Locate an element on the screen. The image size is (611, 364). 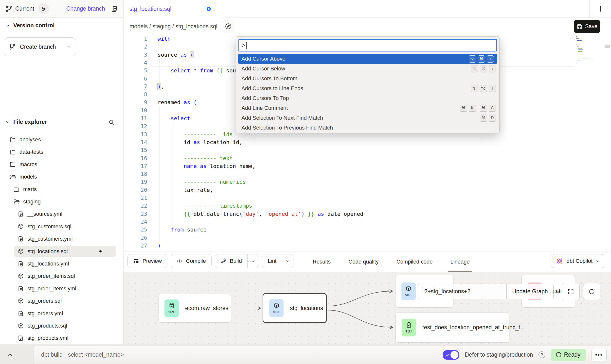
navigate-button is located at coordinates (228, 26).